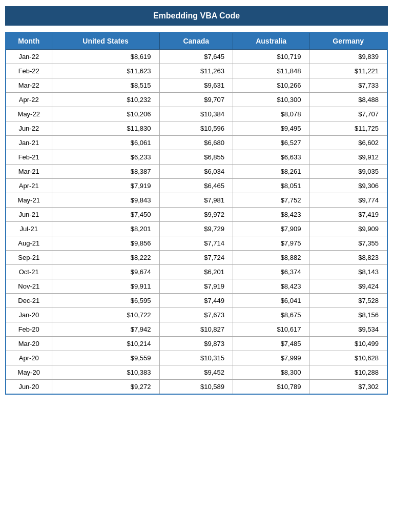  Describe the element at coordinates (106, 287) in the screenshot. I see `table-cell: $9,911` at that location.